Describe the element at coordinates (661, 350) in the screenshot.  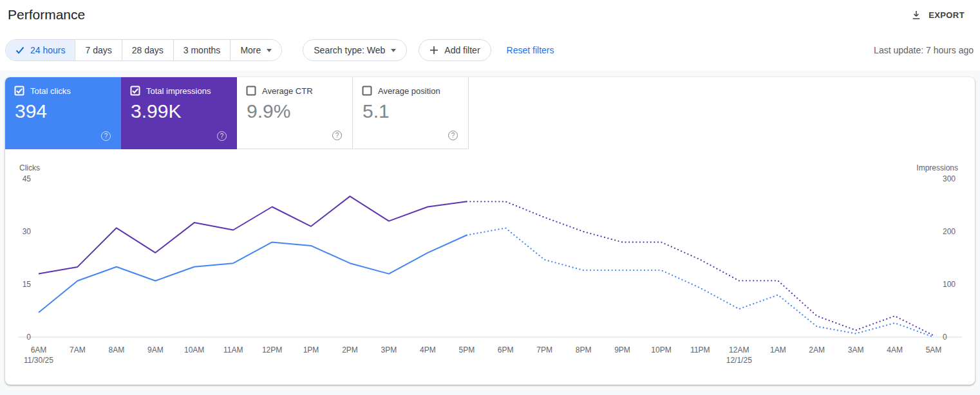
I see `svg-text: 10PM` at that location.